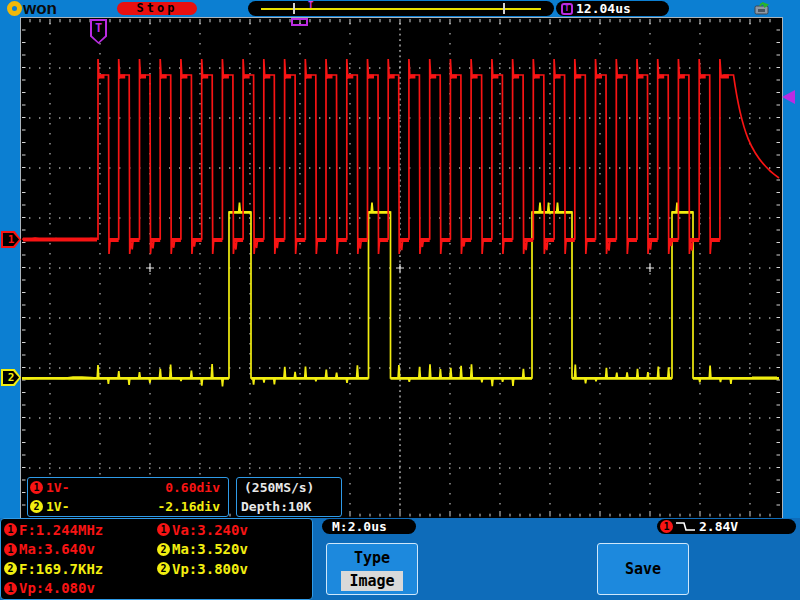 The image size is (800, 600). What do you see at coordinates (643, 569) in the screenshot?
I see `save-button-label: Save` at bounding box center [643, 569].